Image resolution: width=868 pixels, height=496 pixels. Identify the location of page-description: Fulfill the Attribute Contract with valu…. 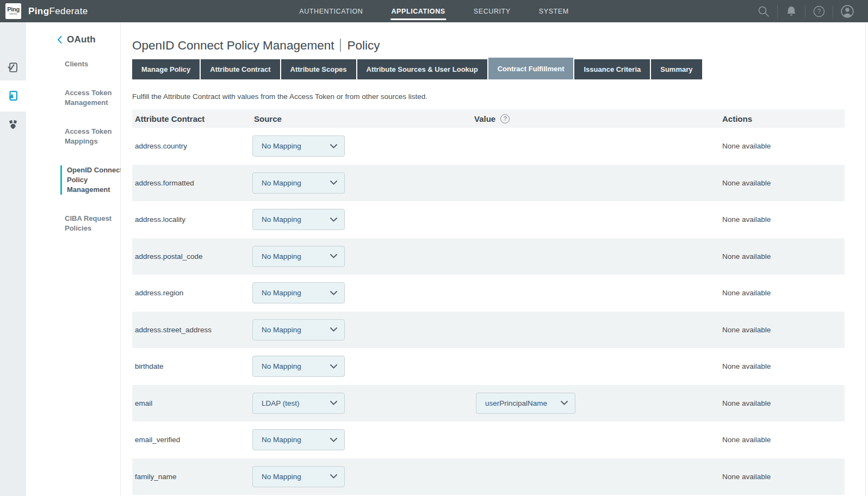
(500, 97).